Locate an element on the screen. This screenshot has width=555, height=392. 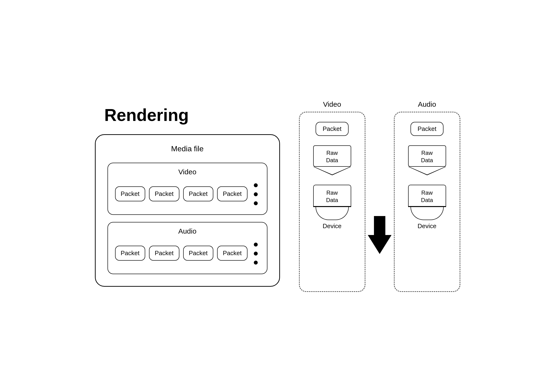
audio-raw-data-top-chevron is located at coordinates (427, 171).